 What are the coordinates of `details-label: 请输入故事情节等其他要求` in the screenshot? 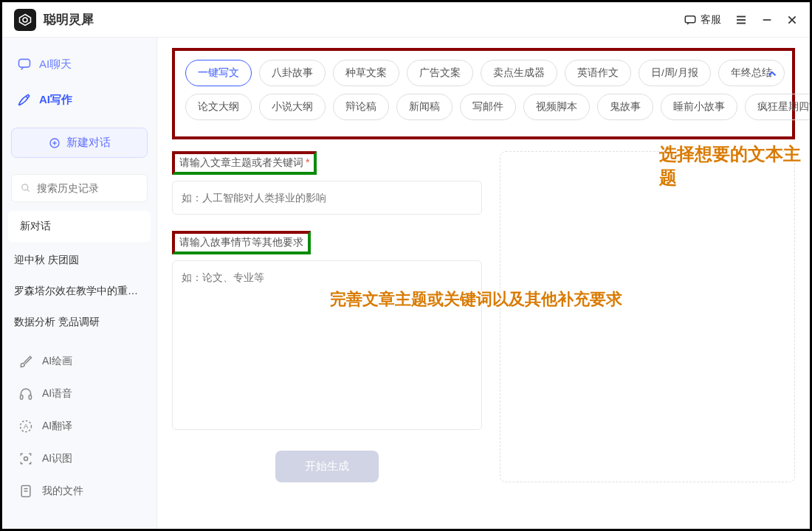 It's located at (241, 243).